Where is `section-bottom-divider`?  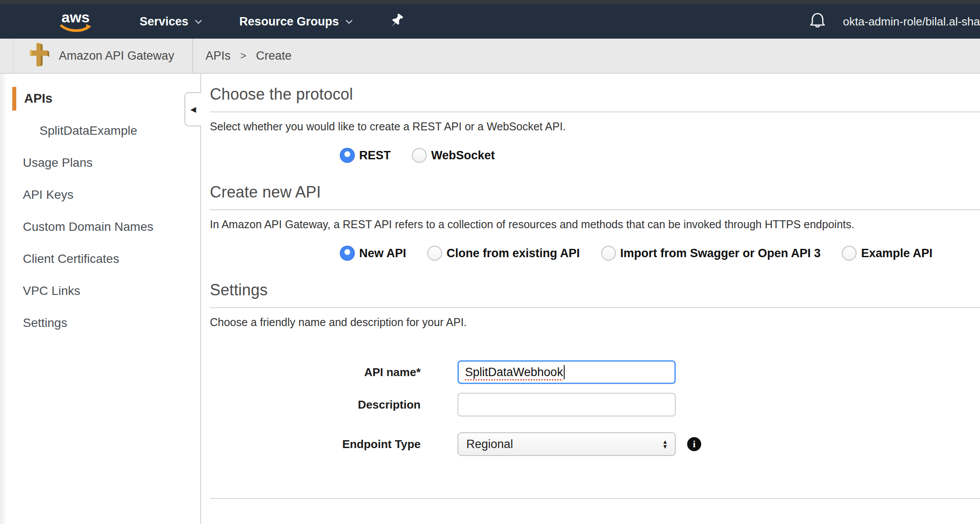 section-bottom-divider is located at coordinates (595, 499).